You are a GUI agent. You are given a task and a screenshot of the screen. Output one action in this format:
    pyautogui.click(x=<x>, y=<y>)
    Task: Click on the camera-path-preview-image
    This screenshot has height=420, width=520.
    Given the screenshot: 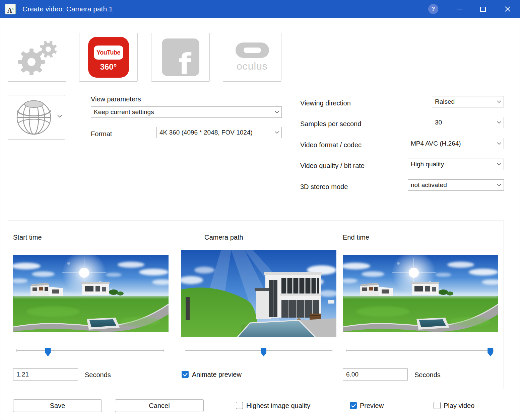 What is the action you would take?
    pyautogui.click(x=259, y=294)
    